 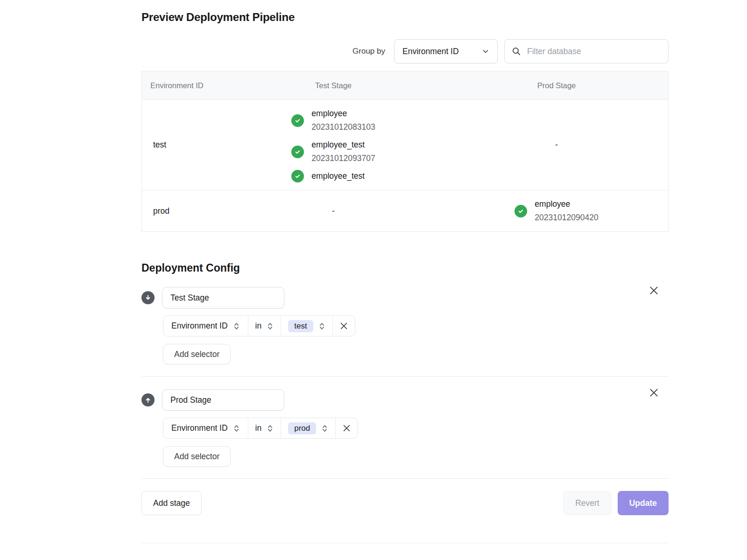 What do you see at coordinates (343, 120) in the screenshot?
I see `database-text: employee 20231012083103` at bounding box center [343, 120].